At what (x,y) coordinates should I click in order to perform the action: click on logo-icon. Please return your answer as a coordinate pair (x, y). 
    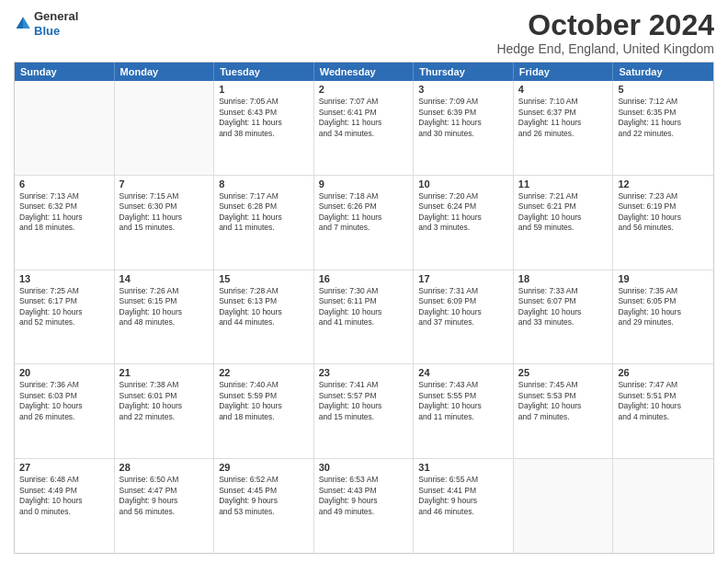
    Looking at the image, I should click on (23, 24).